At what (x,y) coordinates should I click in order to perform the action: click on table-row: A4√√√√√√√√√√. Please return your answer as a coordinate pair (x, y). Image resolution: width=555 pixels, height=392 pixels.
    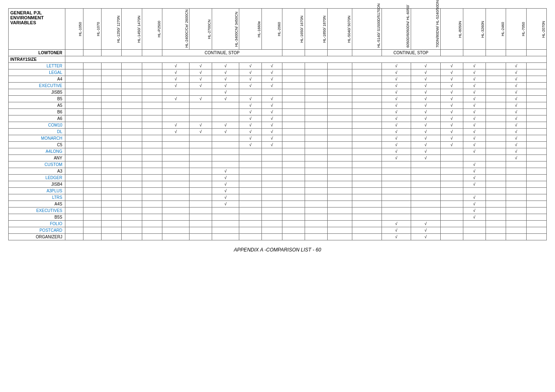
    Looking at the image, I should click on (278, 79).